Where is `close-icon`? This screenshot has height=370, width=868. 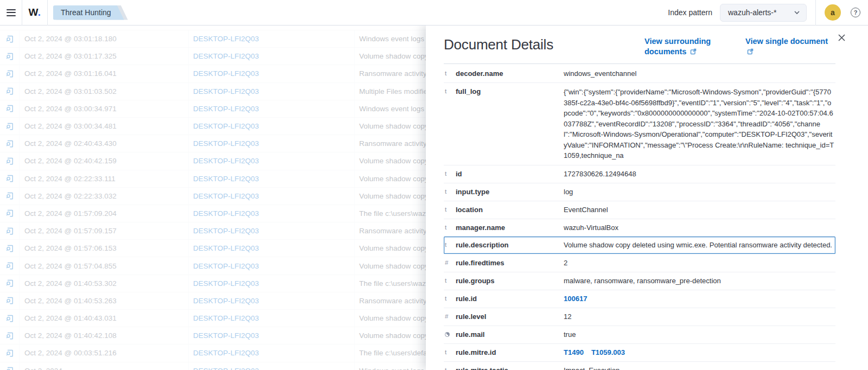 close-icon is located at coordinates (842, 39).